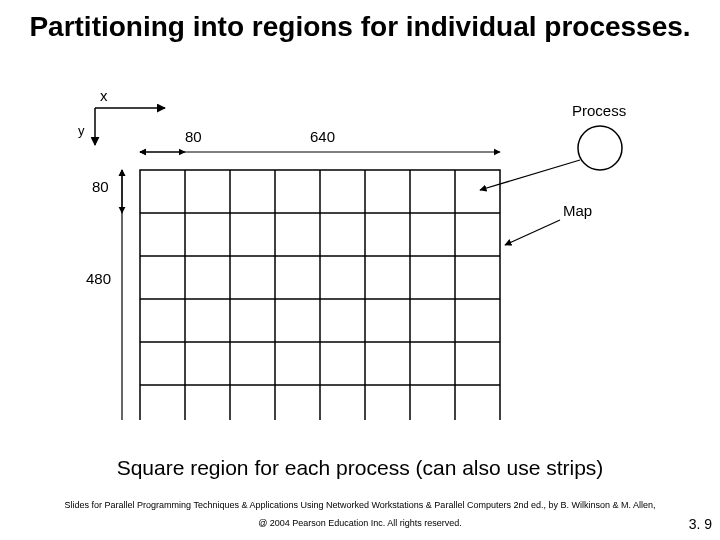 The width and height of the screenshot is (720, 540). What do you see at coordinates (360, 22) in the screenshot?
I see `page-title: Partitioning into regions for individual…` at bounding box center [360, 22].